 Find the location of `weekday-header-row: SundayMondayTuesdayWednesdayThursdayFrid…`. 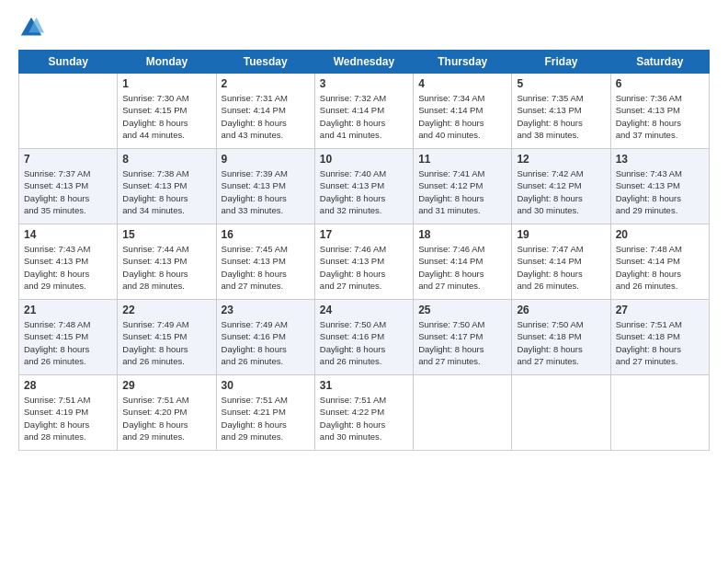

weekday-header-row: SundayMondayTuesdayWednesdayThursdayFrid… is located at coordinates (364, 63).